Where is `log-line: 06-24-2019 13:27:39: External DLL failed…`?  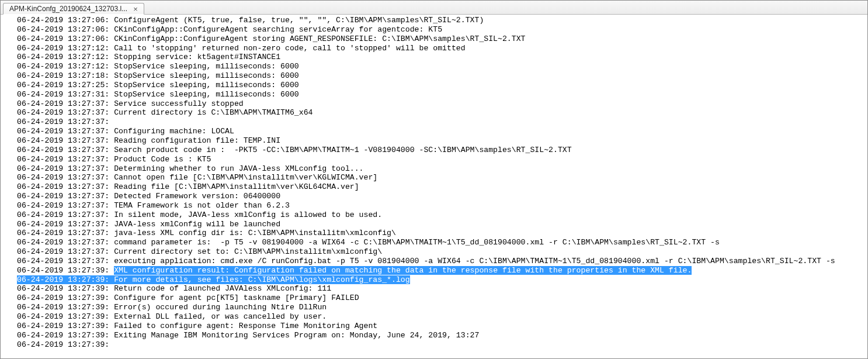
log-line: 06-24-2019 13:27:39: External DLL failed… is located at coordinates (442, 317).